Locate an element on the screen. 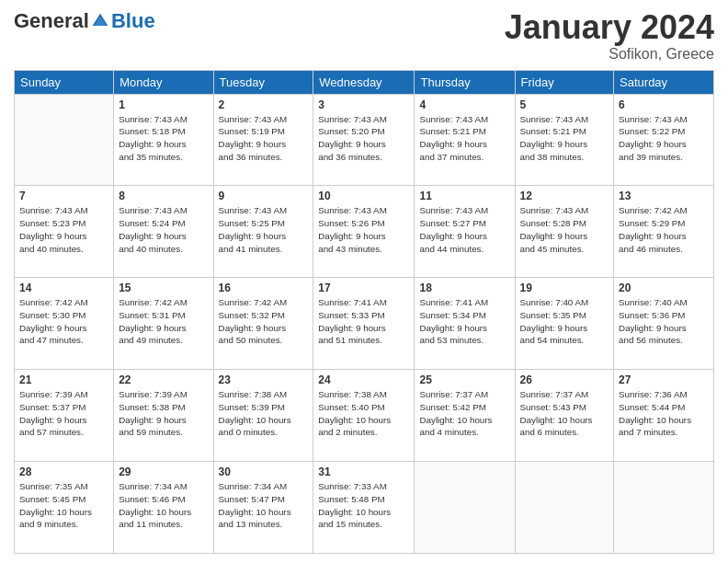 The height and width of the screenshot is (563, 728). table-row: 17Sunrise: 7:41 AM Sunset: 5:33 PM Dayli… is located at coordinates (364, 324).